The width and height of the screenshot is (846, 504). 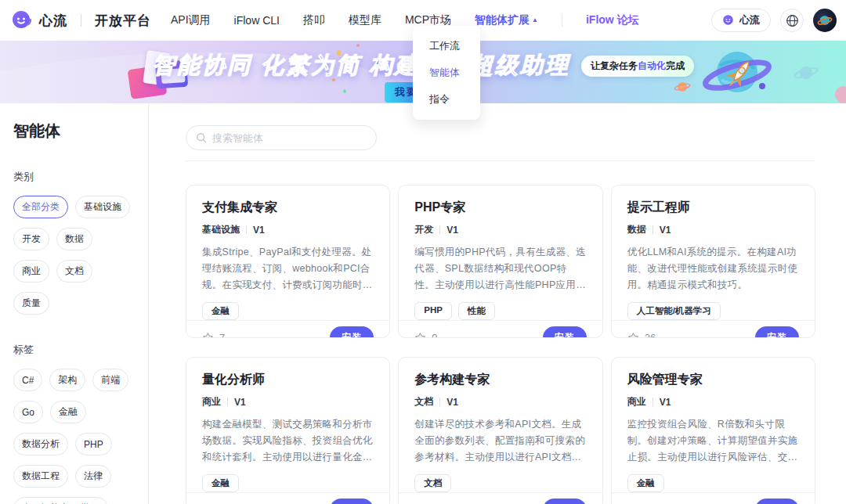 What do you see at coordinates (257, 20) in the screenshot?
I see `nav-item-iflow-cli: iFlow CLI` at bounding box center [257, 20].